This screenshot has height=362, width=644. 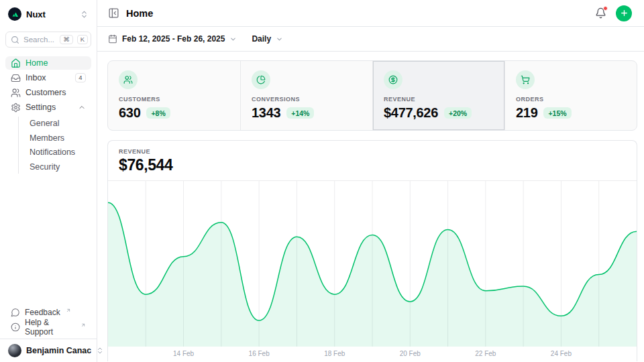 What do you see at coordinates (16, 107) in the screenshot?
I see `gear-icon` at bounding box center [16, 107].